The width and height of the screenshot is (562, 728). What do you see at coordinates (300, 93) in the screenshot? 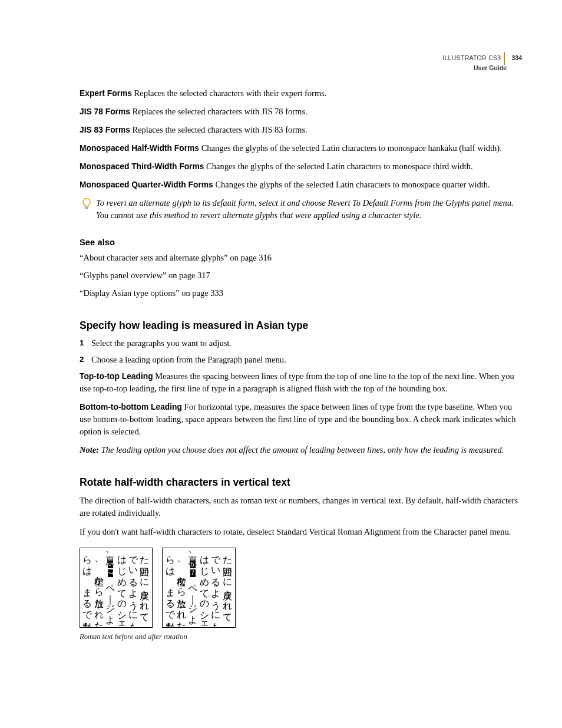
I see `def-expert-forms: Expert Forms Replaces the selected chara…` at bounding box center [300, 93].